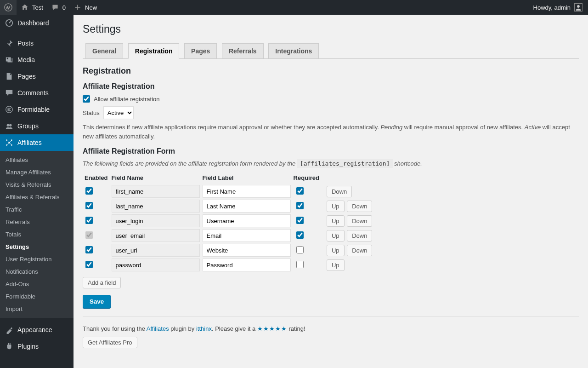  What do you see at coordinates (55, 7) in the screenshot?
I see `comment-icon` at bounding box center [55, 7].